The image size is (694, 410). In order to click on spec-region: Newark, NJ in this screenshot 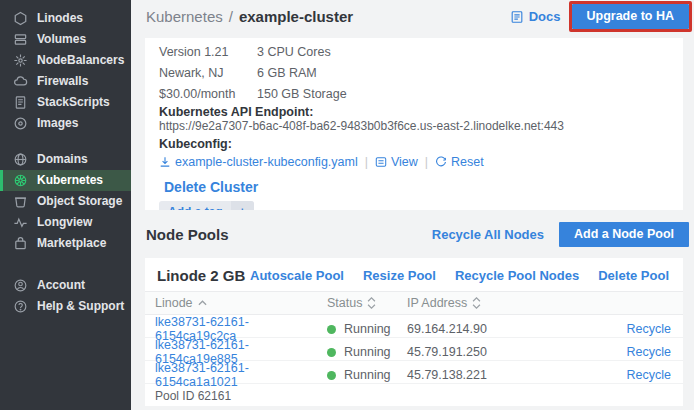, I will do `click(208, 73)`.